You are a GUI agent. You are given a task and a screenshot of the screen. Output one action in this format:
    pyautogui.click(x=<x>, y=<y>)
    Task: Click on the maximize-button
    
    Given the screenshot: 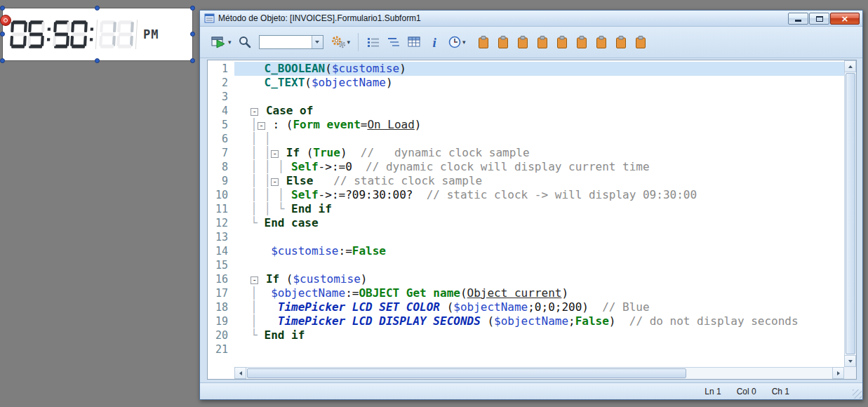 What is the action you would take?
    pyautogui.click(x=820, y=18)
    